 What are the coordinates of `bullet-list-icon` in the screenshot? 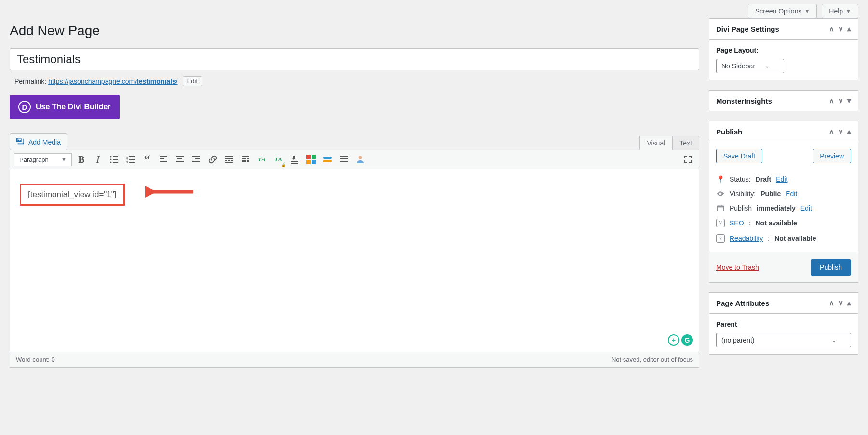 It's located at (114, 159).